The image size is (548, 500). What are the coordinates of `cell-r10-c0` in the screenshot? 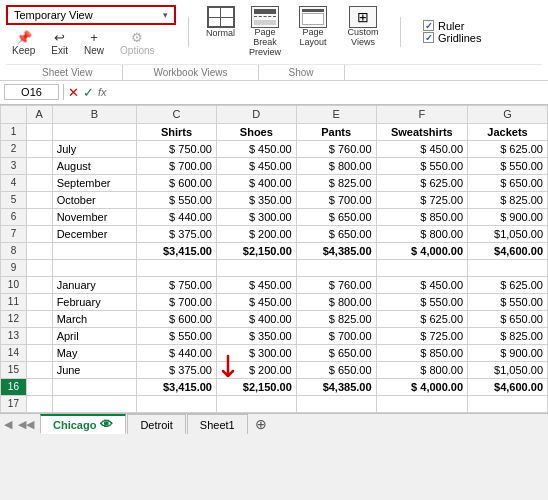 It's located at (39, 284).